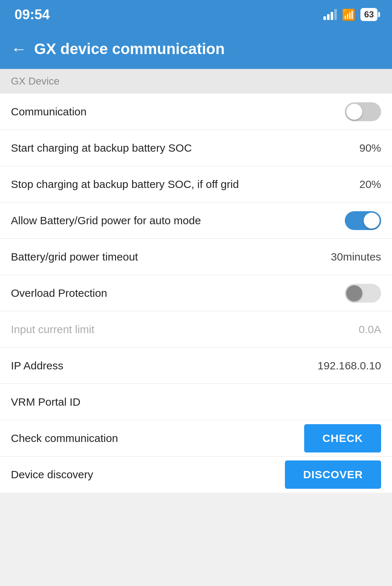  I want to click on row-overload-protection: Overload Protection, so click(196, 293).